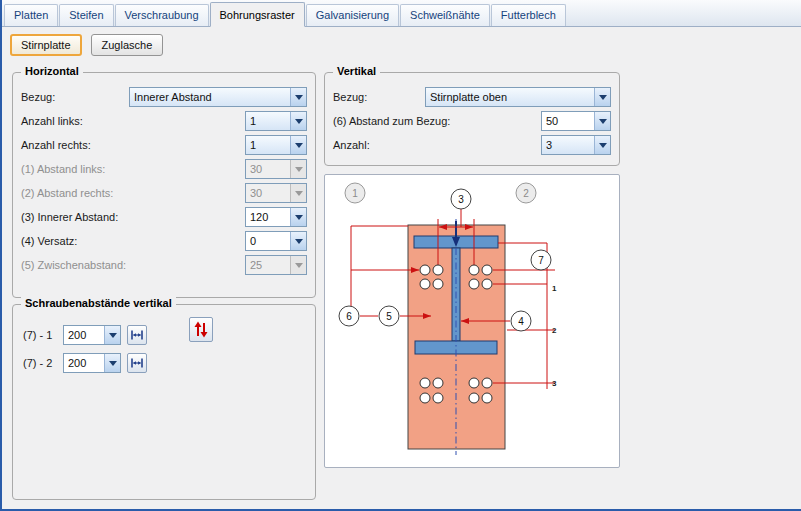  What do you see at coordinates (268, 121) in the screenshot?
I see `anzahl-links-value: 1` at bounding box center [268, 121].